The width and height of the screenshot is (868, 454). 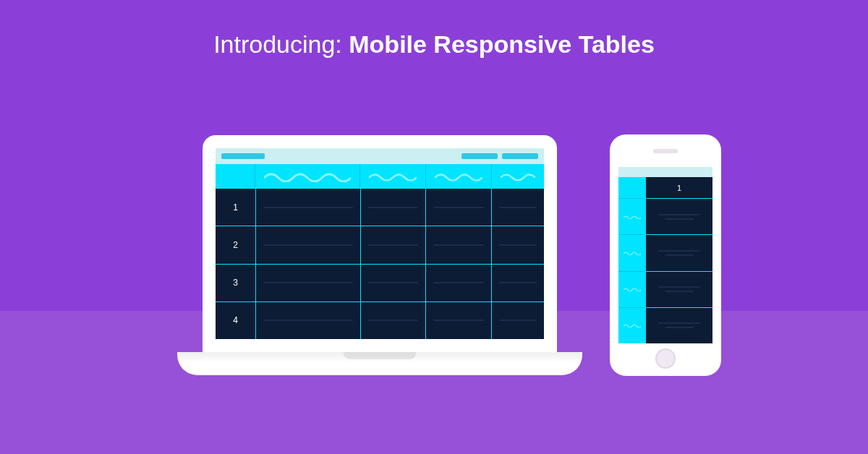 I want to click on phone-table: 1, so click(x=665, y=260).